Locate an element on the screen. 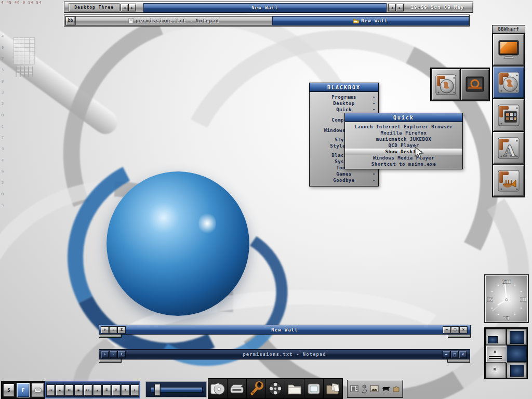 The height and width of the screenshot is (399, 532). menu-item-programs: Programs▸ is located at coordinates (344, 97).